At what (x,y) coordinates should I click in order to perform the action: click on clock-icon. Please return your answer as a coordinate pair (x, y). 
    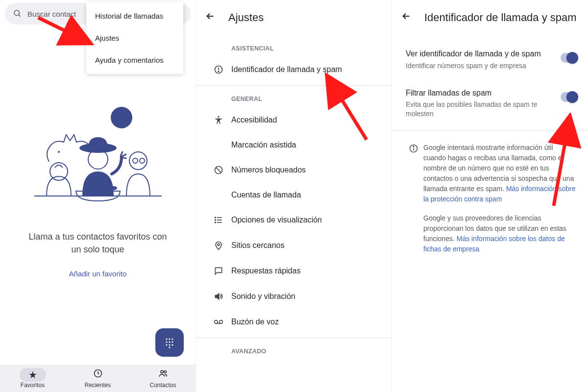
    Looking at the image, I should click on (98, 374).